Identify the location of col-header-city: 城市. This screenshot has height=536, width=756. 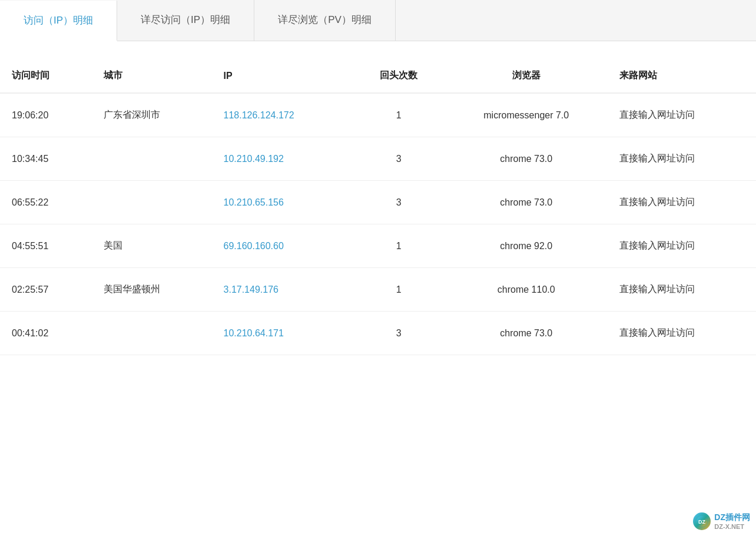
(152, 76).